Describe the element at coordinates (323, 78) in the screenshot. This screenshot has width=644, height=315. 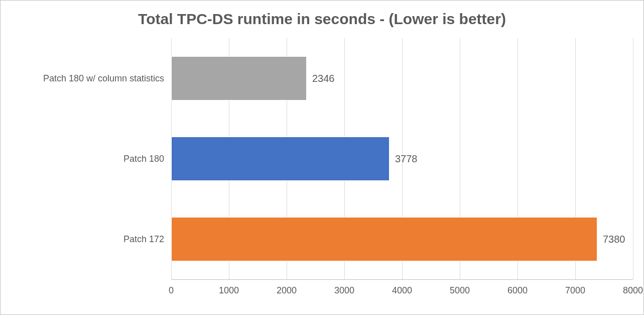
I see `bar-value-label: 2346` at that location.